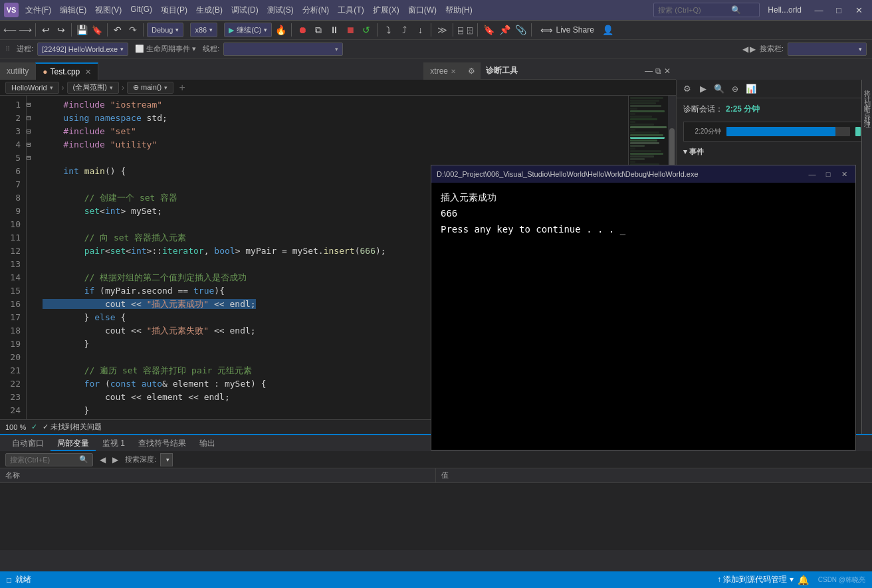 The image size is (872, 588). Describe the element at coordinates (388, 30) in the screenshot. I see `step-over-icon: ⤵` at that location.